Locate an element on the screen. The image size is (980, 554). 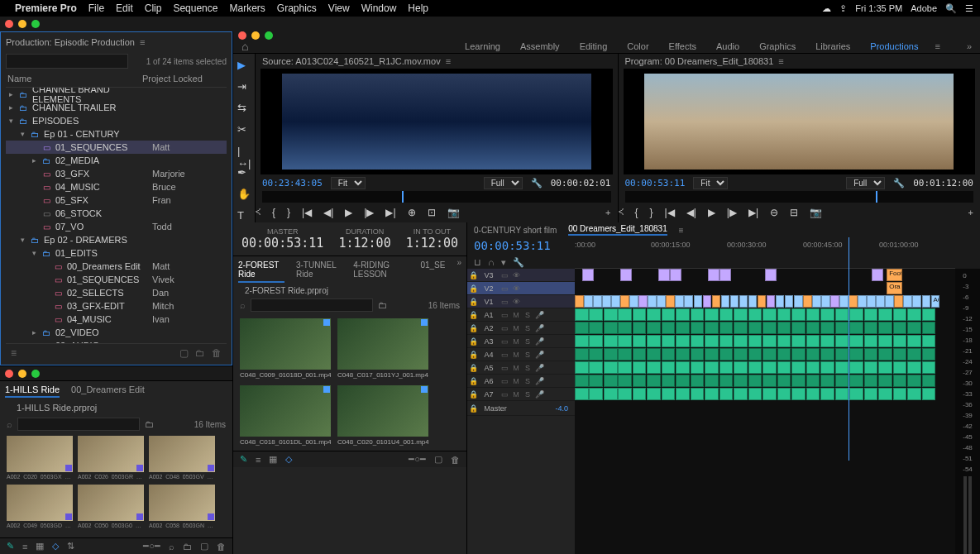
clip-thumbnail: C048_C017_0101YJ_001.mp4 is located at coordinates (383, 349).